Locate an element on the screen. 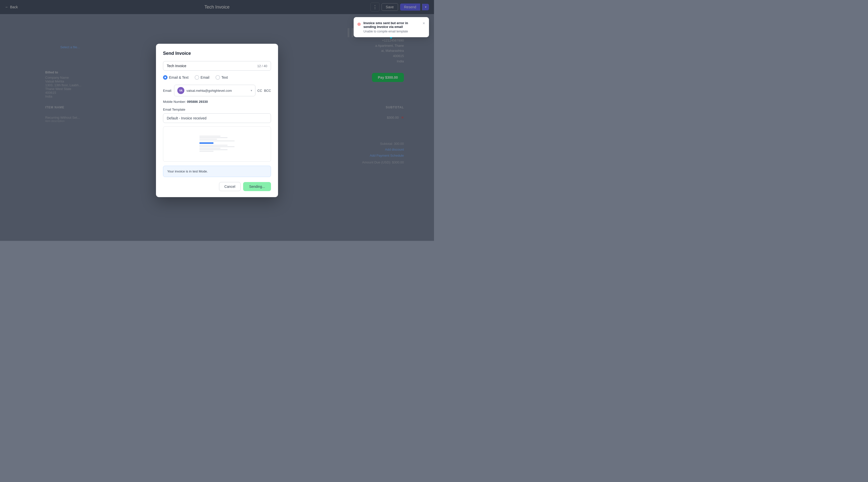 This screenshot has width=868, height=482. radio-email-indicator is located at coordinates (197, 78).